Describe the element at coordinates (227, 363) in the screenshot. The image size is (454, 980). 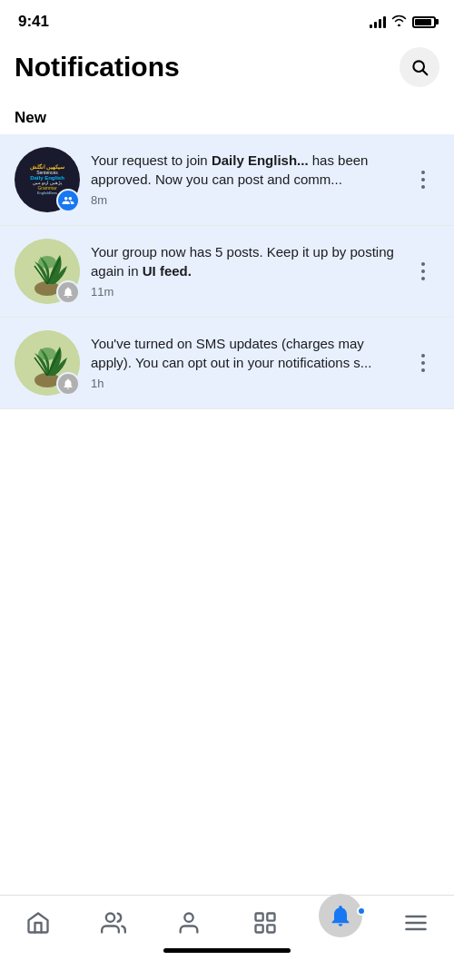
I see `notification-item: You've turned on SMS updates (charges ma…` at that location.